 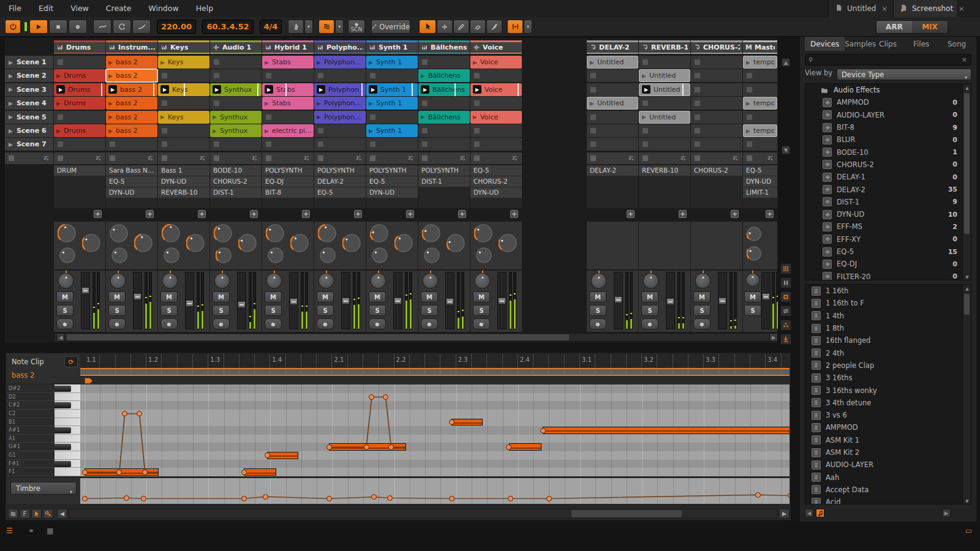 I want to click on device-item-blur: BLUR0, so click(x=888, y=140).